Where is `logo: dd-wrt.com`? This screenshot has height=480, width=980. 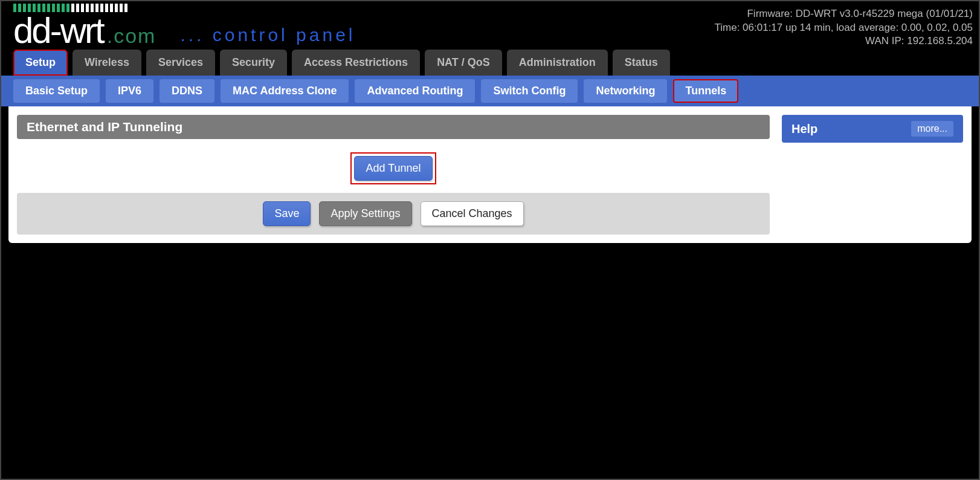
logo: dd-wrt.com is located at coordinates (85, 25).